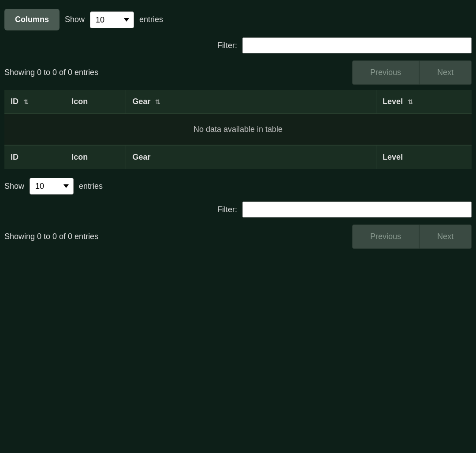  I want to click on entries-select-bottom: 10 25 50 100, so click(52, 186).